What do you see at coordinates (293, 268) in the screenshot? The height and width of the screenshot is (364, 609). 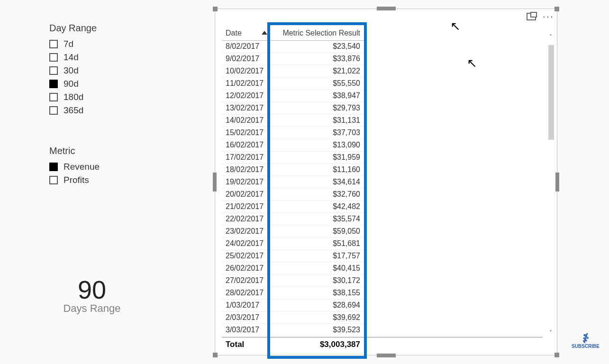 I see `table-row: 26/02/2017$40,415` at bounding box center [293, 268].